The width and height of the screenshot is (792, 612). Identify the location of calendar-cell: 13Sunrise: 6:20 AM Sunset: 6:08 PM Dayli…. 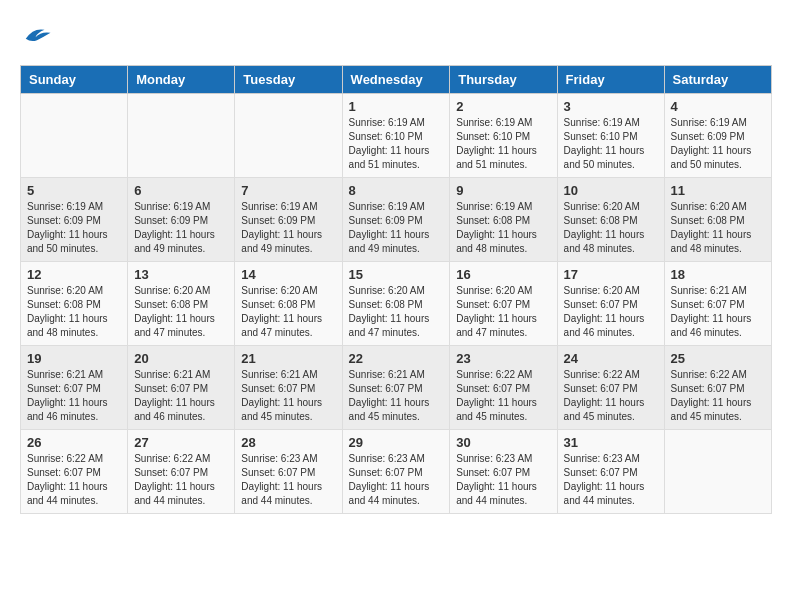
(182, 304).